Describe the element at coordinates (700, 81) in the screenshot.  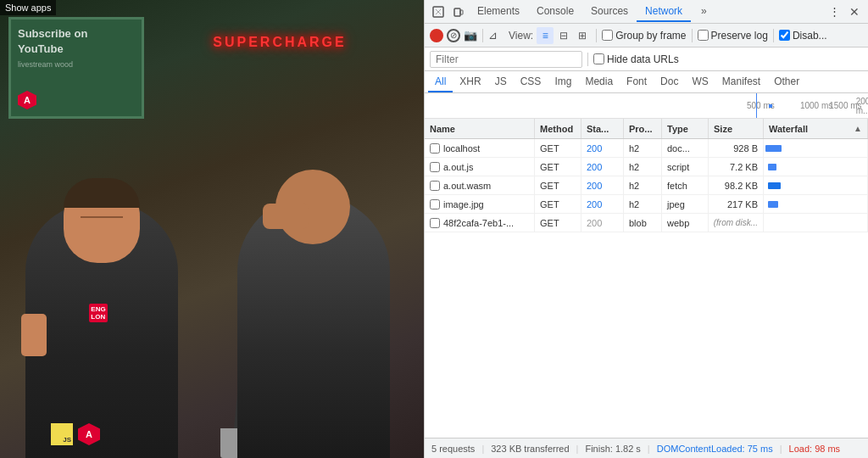
I see `res-tab-ws: WS` at that location.